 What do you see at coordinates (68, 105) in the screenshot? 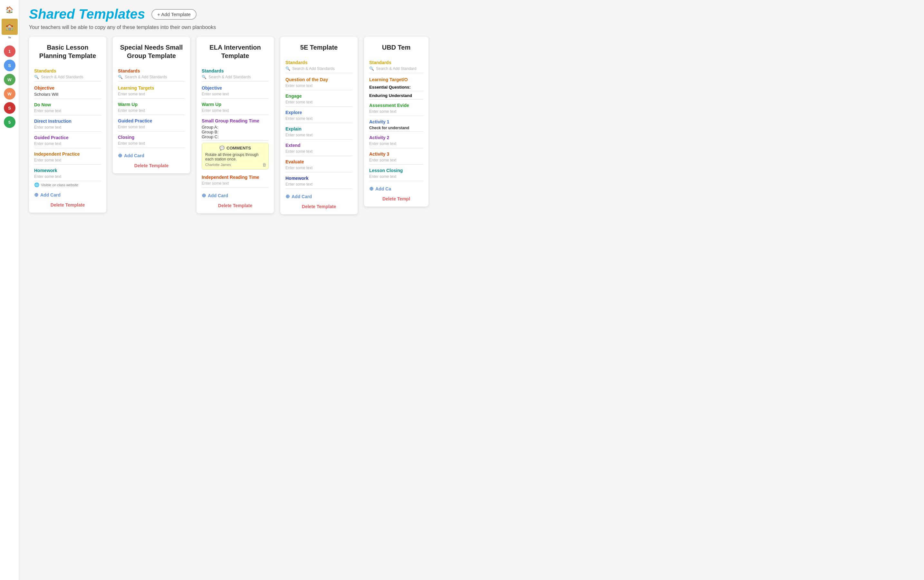
I see `section-label-donow: Do Now` at bounding box center [68, 105].